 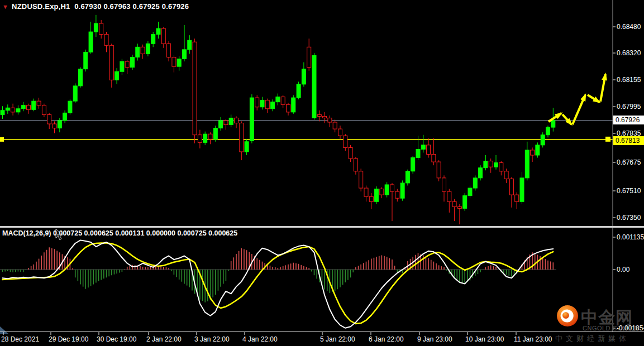 What do you see at coordinates (145, 233) in the screenshot?
I see `macd-values: 0.000725 0.000625 0.000131 0.000000 0.00…` at bounding box center [145, 233].